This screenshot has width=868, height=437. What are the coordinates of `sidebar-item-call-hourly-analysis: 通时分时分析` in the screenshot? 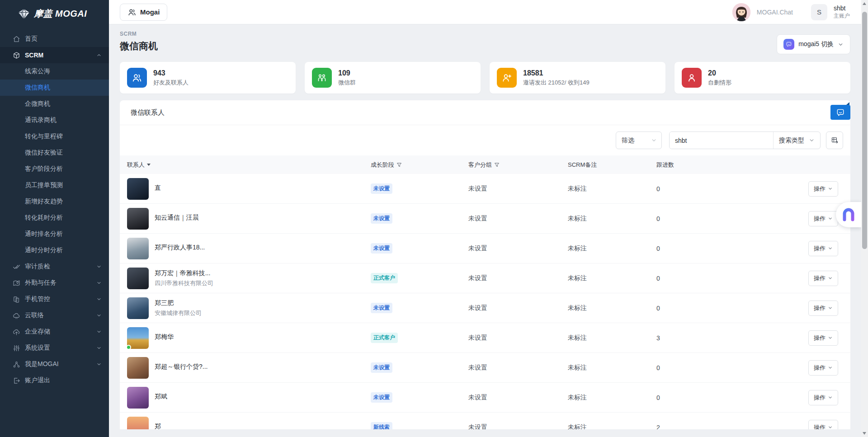 It's located at (54, 250).